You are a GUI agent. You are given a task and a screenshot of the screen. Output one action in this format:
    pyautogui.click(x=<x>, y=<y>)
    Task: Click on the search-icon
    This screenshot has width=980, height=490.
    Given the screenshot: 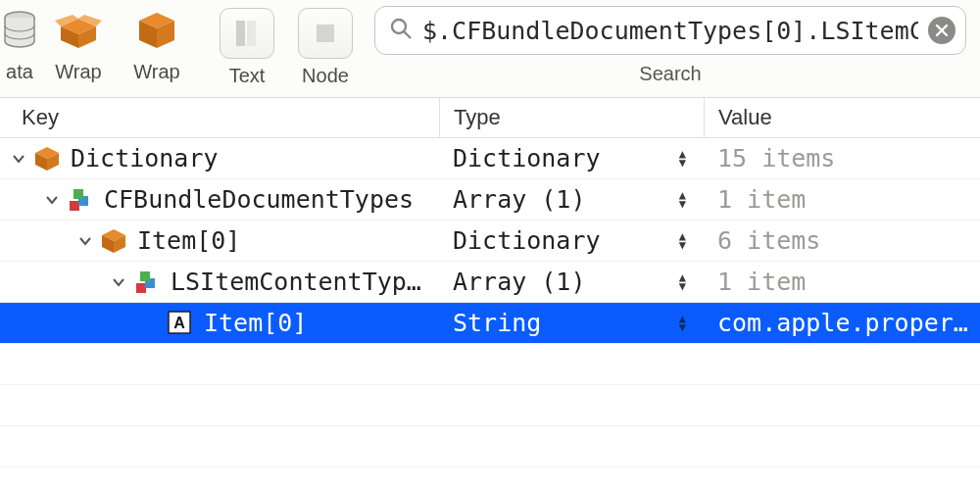 What is the action you would take?
    pyautogui.click(x=401, y=30)
    